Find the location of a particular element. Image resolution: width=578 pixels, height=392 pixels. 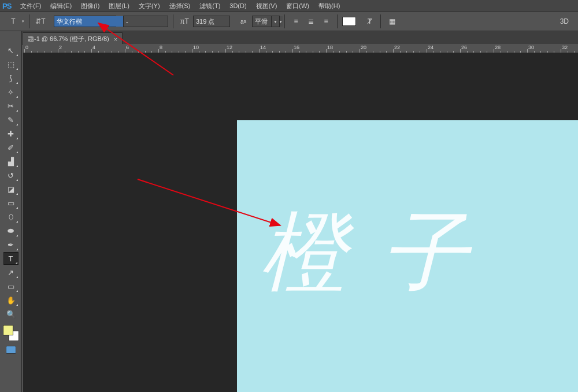

three-d-button: 3D is located at coordinates (568, 21).